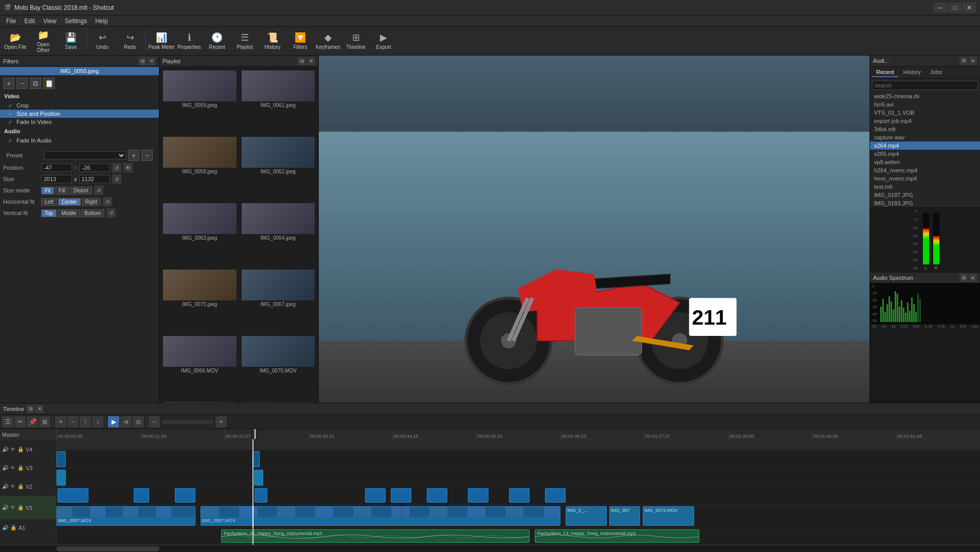 This screenshot has height=552, width=980. Describe the element at coordinates (925, 137) in the screenshot. I see `recent-item: capture.wav` at that location.